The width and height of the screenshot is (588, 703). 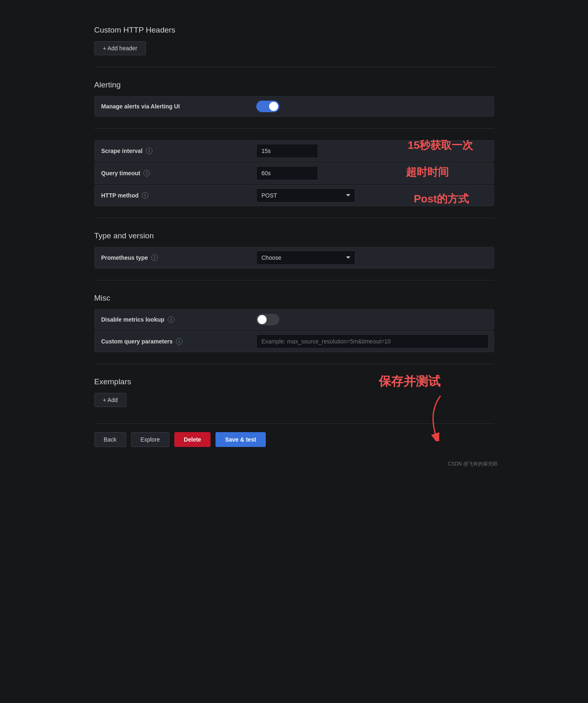 What do you see at coordinates (306, 195) in the screenshot?
I see `http-method-select: GET POST` at bounding box center [306, 195].